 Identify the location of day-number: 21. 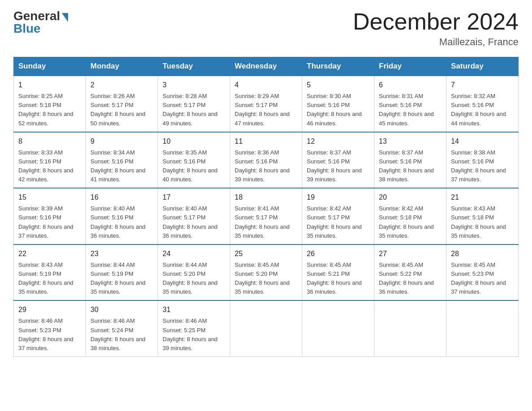
(482, 197).